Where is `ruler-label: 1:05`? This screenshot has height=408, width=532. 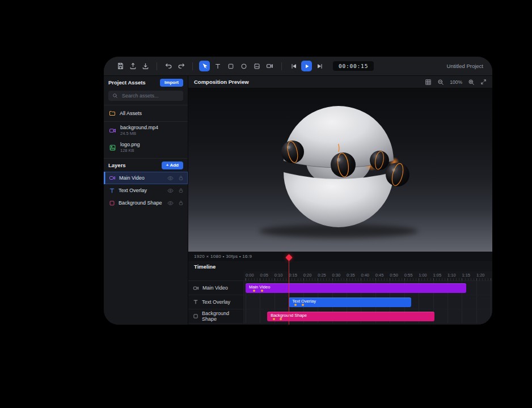
ruler-label: 1:05 is located at coordinates (438, 275).